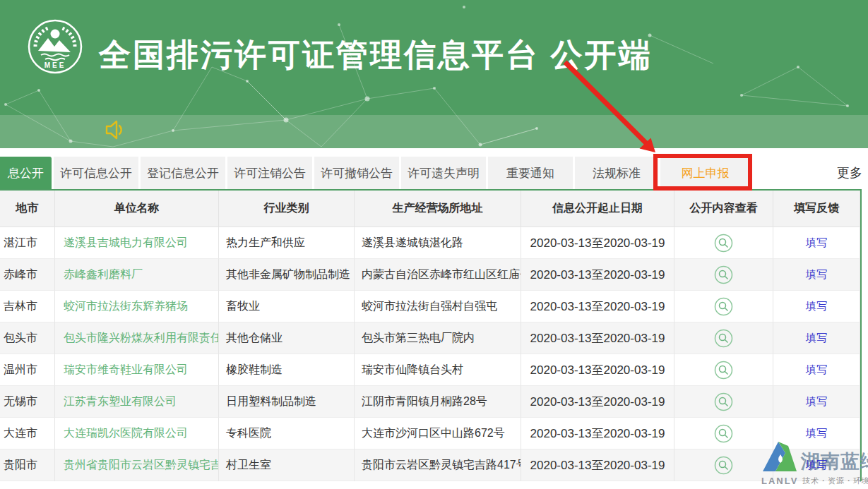 The height and width of the screenshot is (489, 868). Describe the element at coordinates (137, 275) in the screenshot. I see `company-link: 赤峰鑫利磨料厂` at that location.